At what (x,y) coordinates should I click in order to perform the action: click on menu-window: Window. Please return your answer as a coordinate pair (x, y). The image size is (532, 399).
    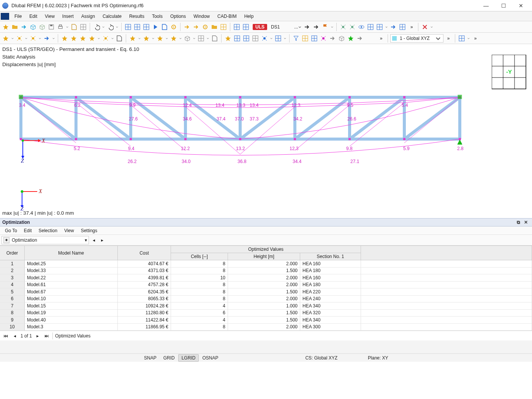
    Looking at the image, I should click on (201, 16).